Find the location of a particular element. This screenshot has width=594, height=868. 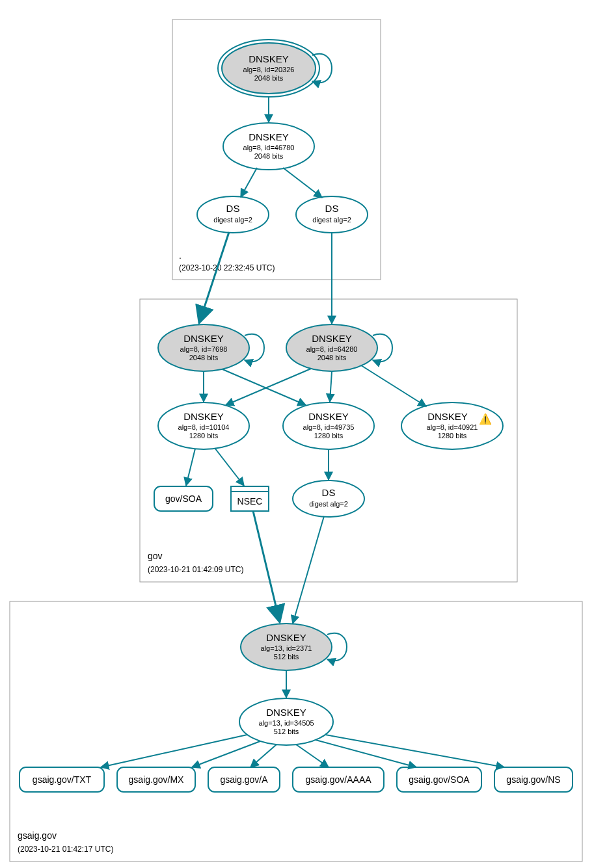

edge-zsk-a is located at coordinates (263, 756).